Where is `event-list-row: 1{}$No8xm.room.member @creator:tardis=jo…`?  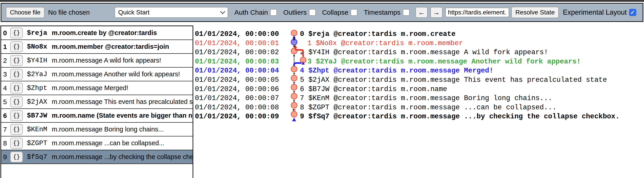
event-list-row: 1{}$No8xm.room.member @creator:tardis=jo… is located at coordinates (97, 47).